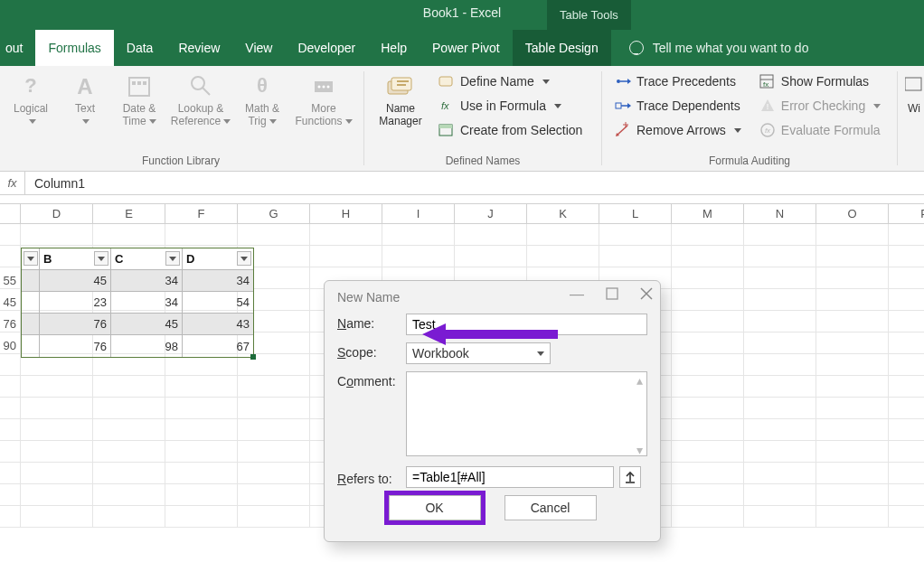 This screenshot has height=562, width=924. I want to click on define-name-button: Define Name, so click(510, 81).